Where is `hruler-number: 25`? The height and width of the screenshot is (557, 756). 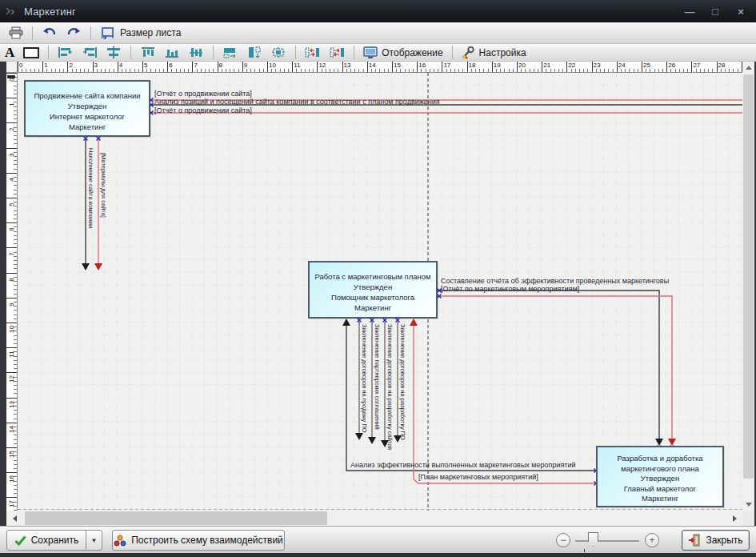
hruler-number: 25 is located at coordinates (646, 66).